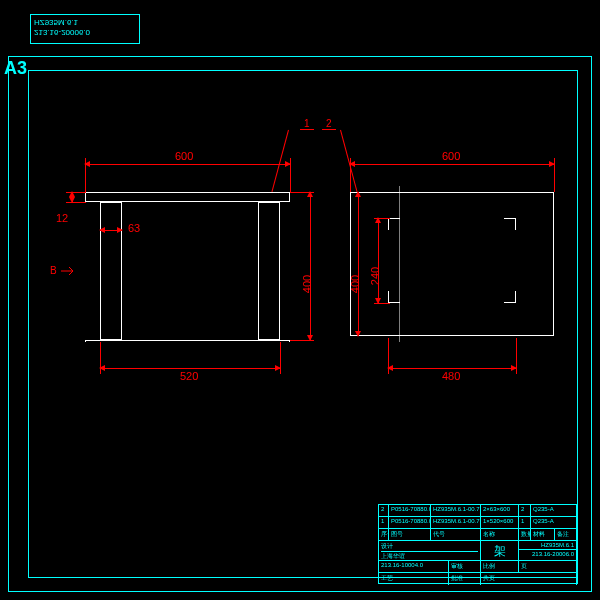  What do you see at coordinates (525, 534) in the screenshot?
I see `tb-hdr-qty: 数量` at bounding box center [525, 534].